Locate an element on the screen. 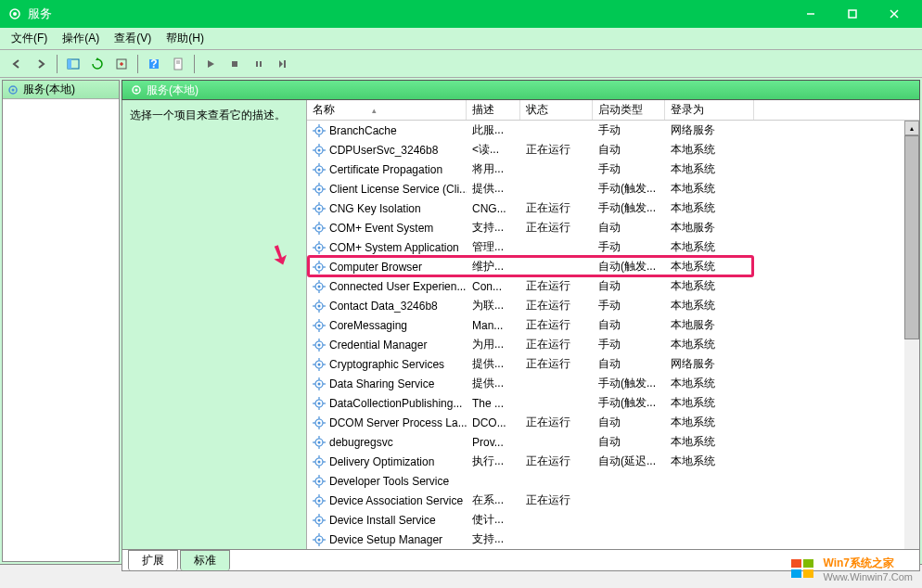  tree-root-item: 服务(本地) is located at coordinates (61, 90).